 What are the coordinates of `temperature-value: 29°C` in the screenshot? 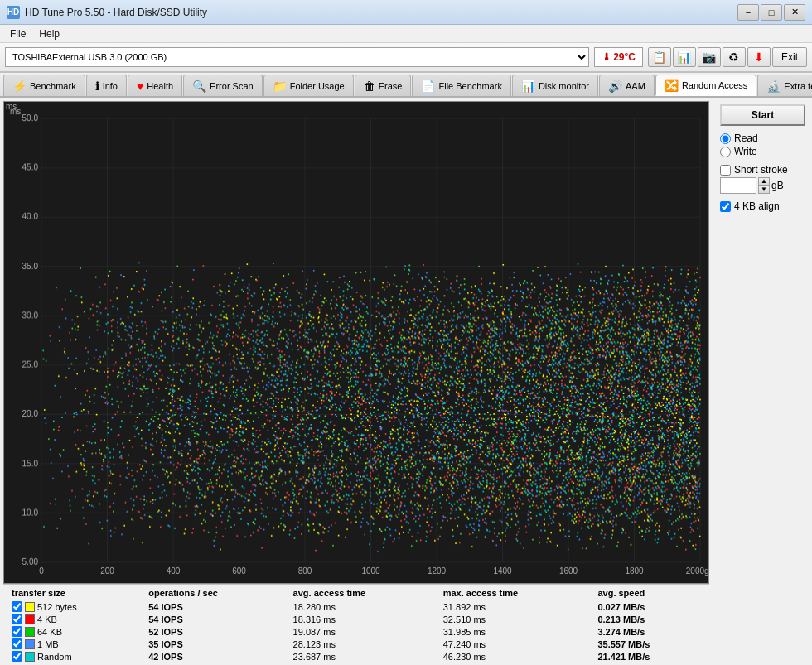 It's located at (625, 57).